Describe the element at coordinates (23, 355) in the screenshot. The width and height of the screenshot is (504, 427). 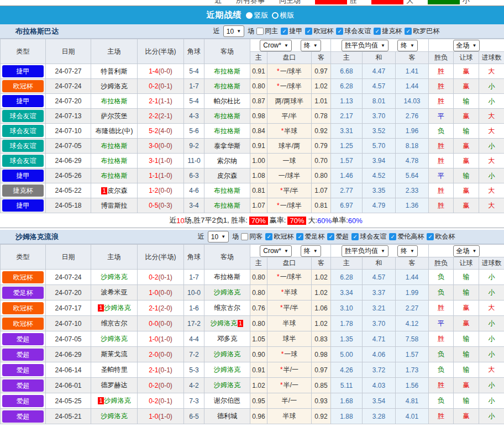
I see `league-cell: 爱超` at that location.